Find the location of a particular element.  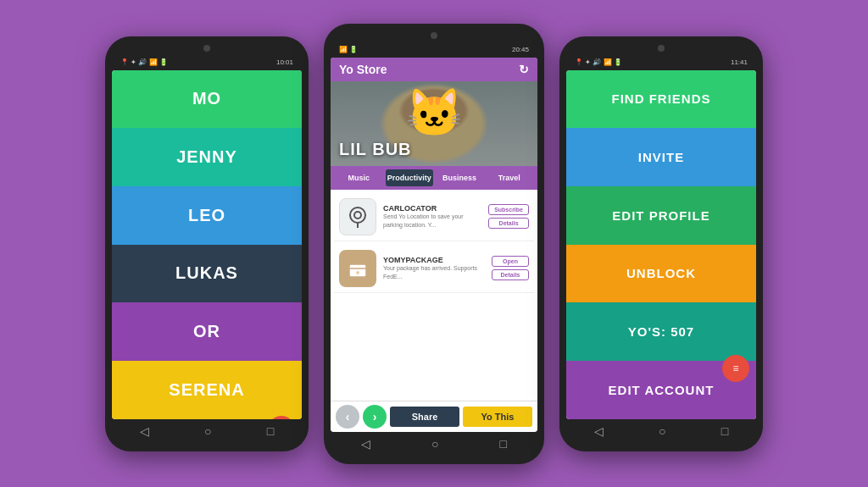

recents-icon-3: □ is located at coordinates (725, 431).